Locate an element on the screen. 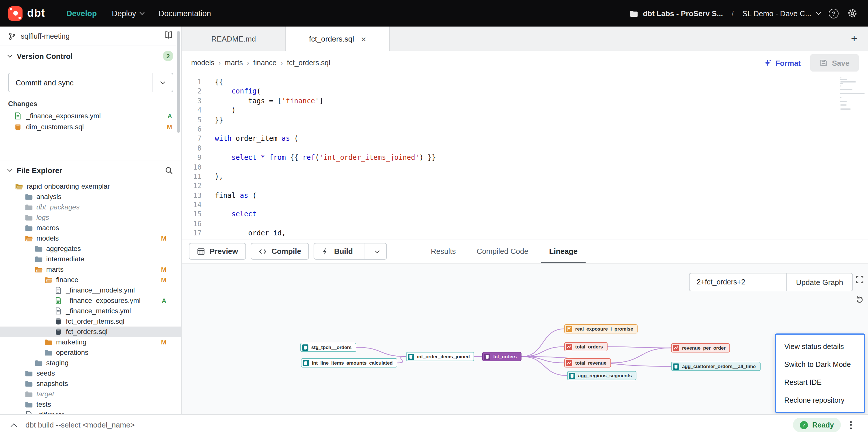 The width and height of the screenshot is (868, 435). tree-item-label: fct_order_items.sql is located at coordinates (95, 321).